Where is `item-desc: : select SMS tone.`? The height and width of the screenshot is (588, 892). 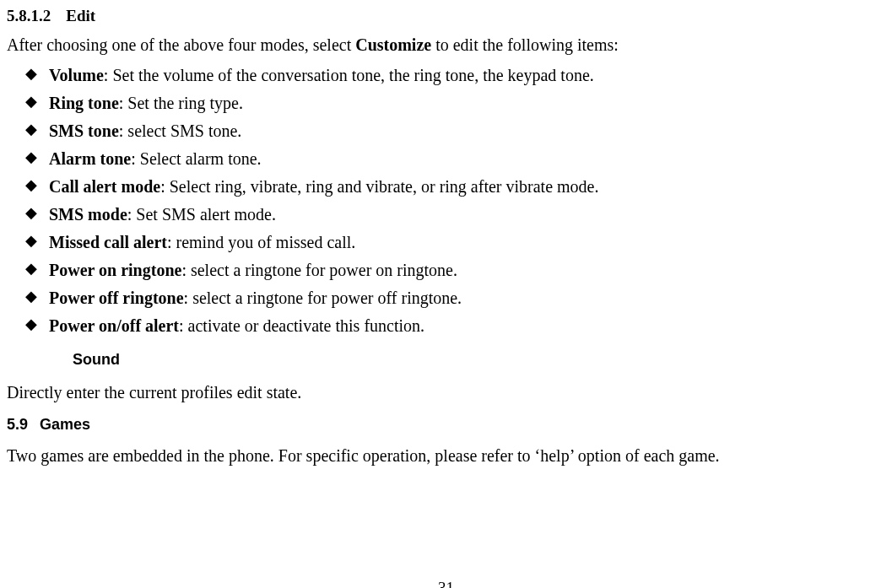
item-desc: : select SMS tone. is located at coordinates (181, 131).